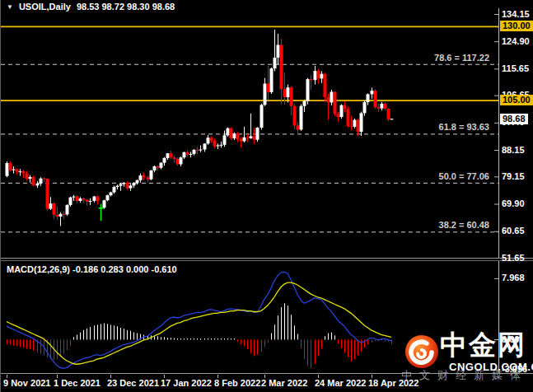 The height and width of the screenshot is (392, 533). I want to click on date-axis-label: 18 Apr 2022, so click(394, 383).